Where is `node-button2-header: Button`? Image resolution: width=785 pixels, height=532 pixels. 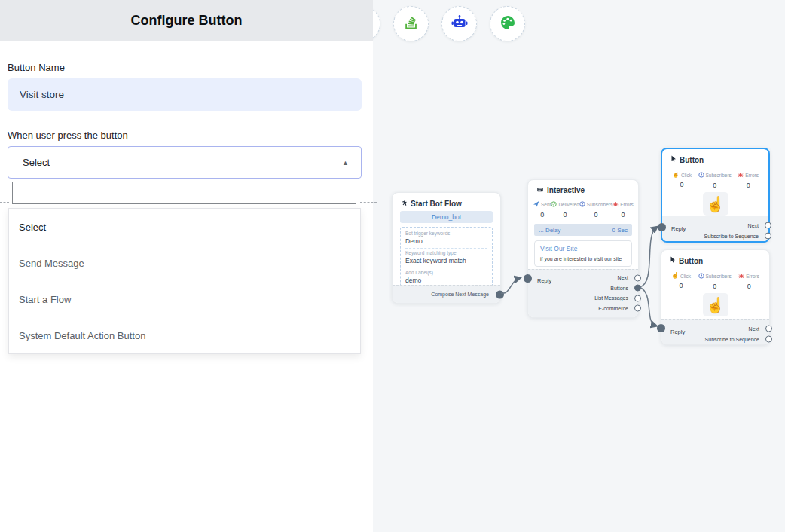 node-button2-header: Button is located at coordinates (686, 261).